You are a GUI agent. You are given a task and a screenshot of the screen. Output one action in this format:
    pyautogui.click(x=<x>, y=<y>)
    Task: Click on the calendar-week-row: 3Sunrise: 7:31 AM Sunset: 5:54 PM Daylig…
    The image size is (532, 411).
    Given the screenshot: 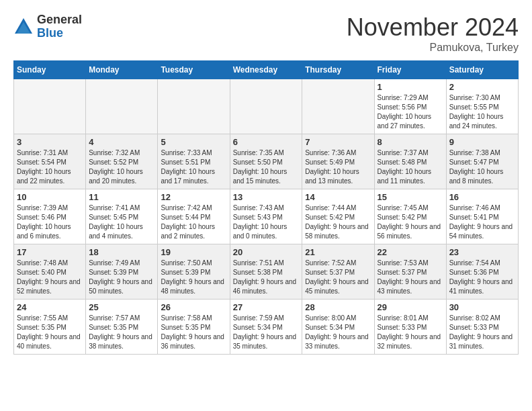 What is the action you would take?
    pyautogui.click(x=266, y=162)
    